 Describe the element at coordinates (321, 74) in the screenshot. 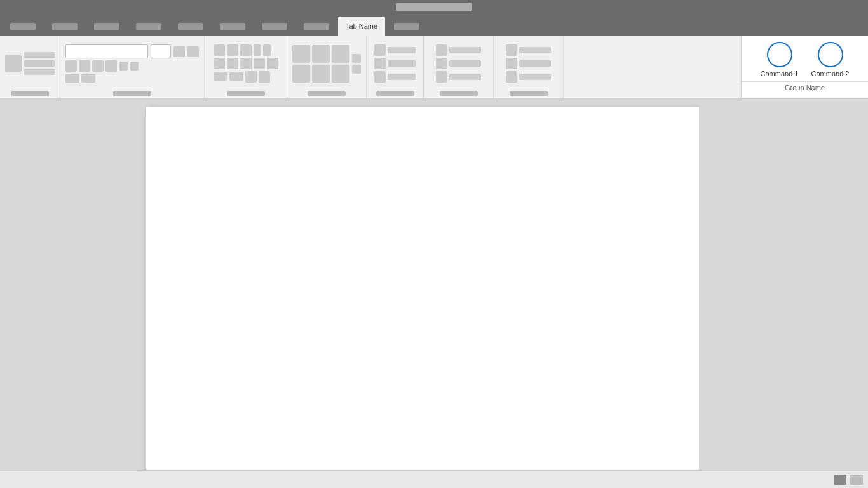

I see `style-h4` at that location.